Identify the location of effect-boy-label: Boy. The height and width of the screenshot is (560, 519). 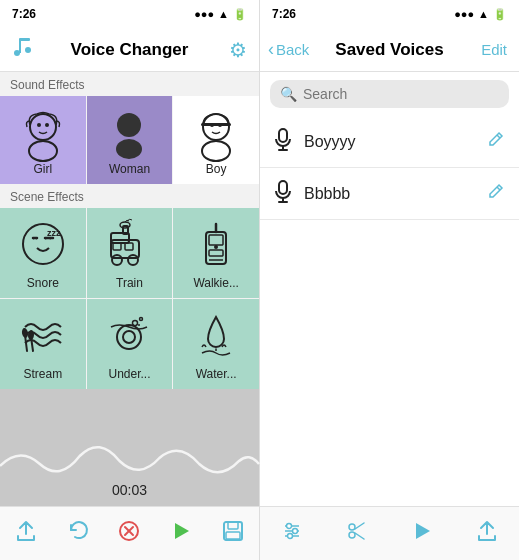
(216, 169).